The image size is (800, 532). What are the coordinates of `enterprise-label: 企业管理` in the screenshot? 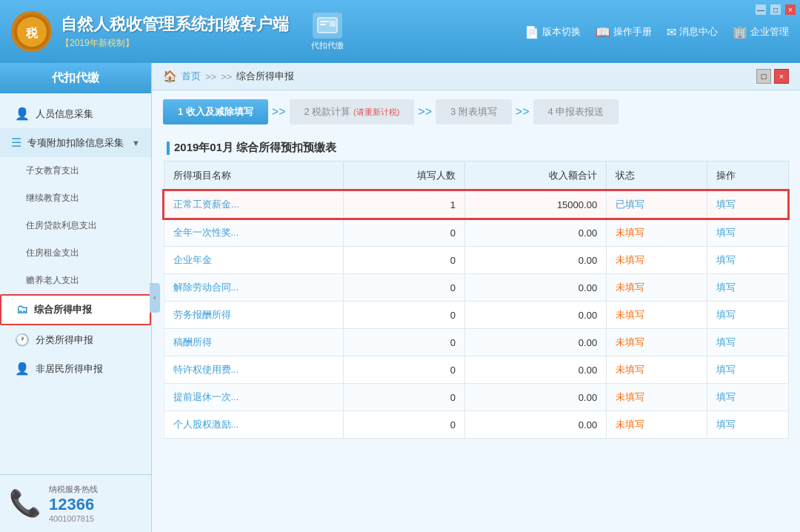 It's located at (770, 32).